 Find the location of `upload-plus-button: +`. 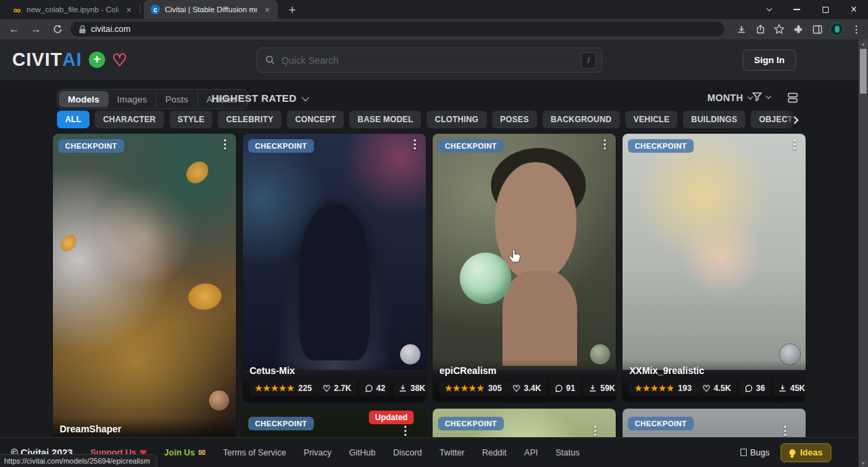

upload-plus-button: + is located at coordinates (97, 60).